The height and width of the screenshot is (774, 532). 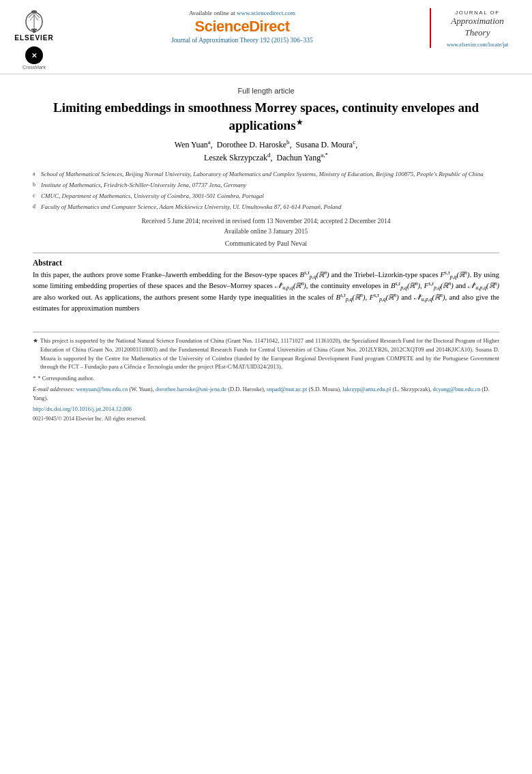 What do you see at coordinates (65, 378) in the screenshot?
I see `footnote-corresponding-text: * Corresponding author.` at bounding box center [65, 378].